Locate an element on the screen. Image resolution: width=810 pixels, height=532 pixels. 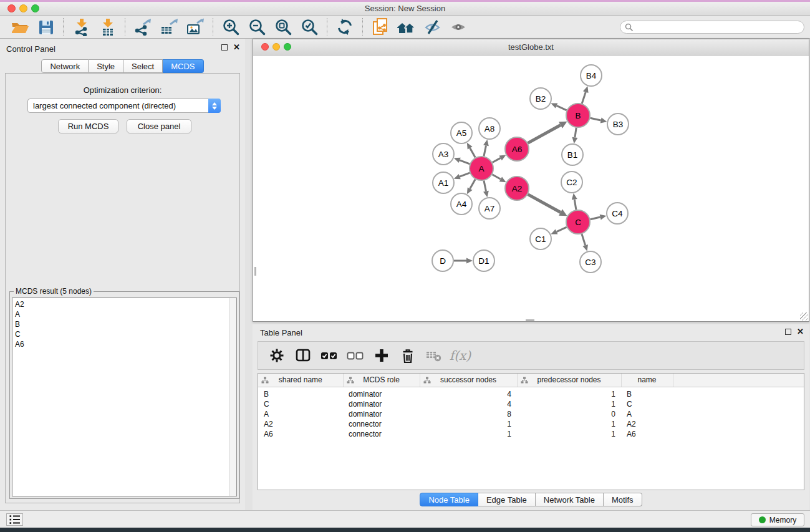
close-window-button is located at coordinates (11, 9).